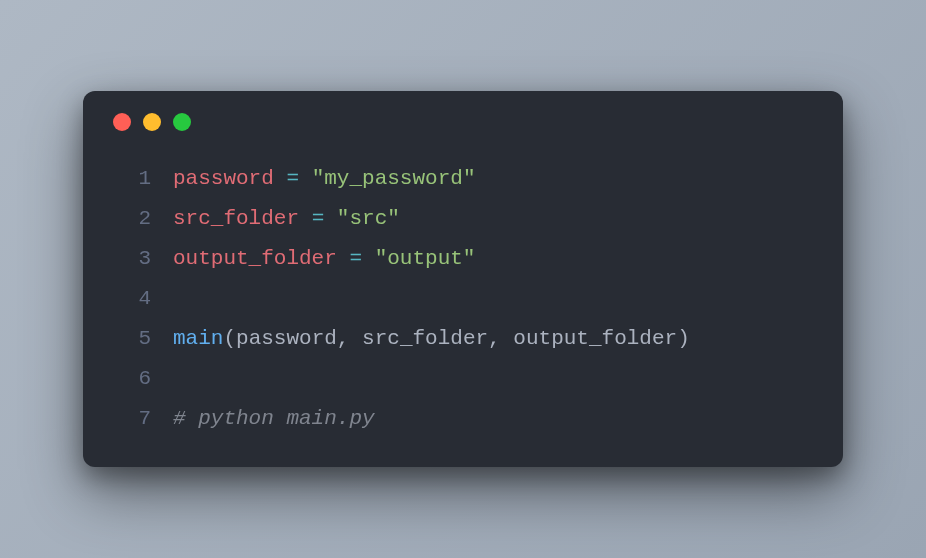 The height and width of the screenshot is (558, 926). Describe the element at coordinates (432, 339) in the screenshot. I see `line-content: main(password, src_folder, output_folder…` at that location.